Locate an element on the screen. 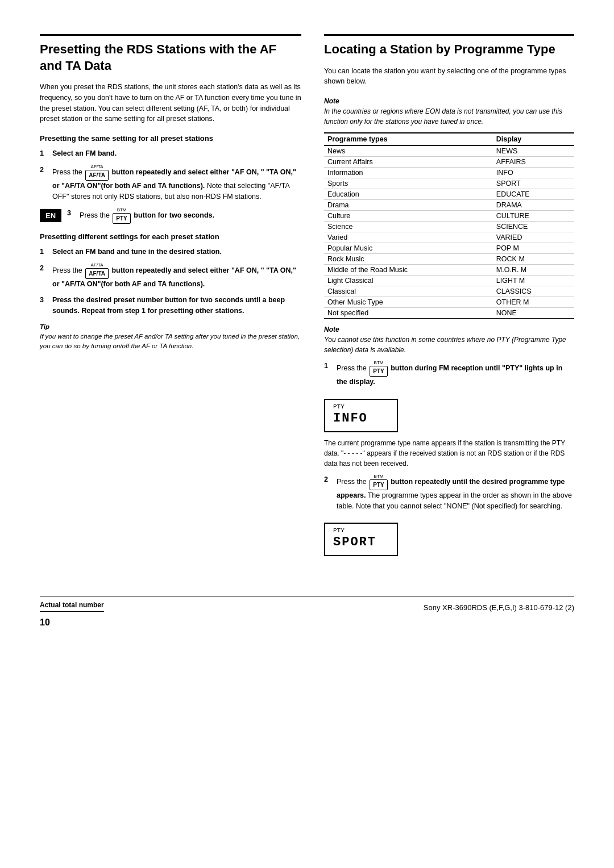 The width and height of the screenshot is (614, 868). footer-right: Sony XR-3690RDS (E,F,G,I) 3-810-679-12 (… is located at coordinates (499, 608).